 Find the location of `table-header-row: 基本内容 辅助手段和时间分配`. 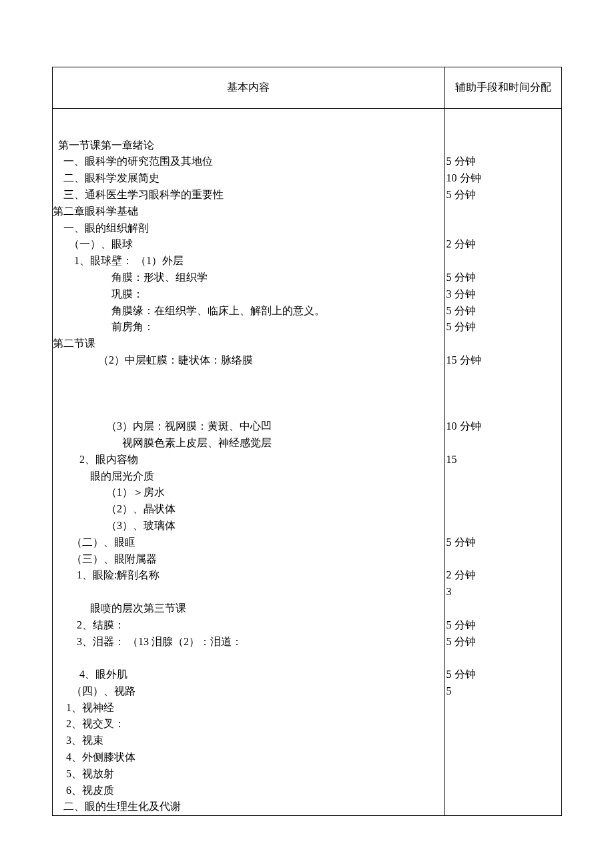

table-header-row: 基本内容 辅助手段和时间分配 is located at coordinates (307, 88).